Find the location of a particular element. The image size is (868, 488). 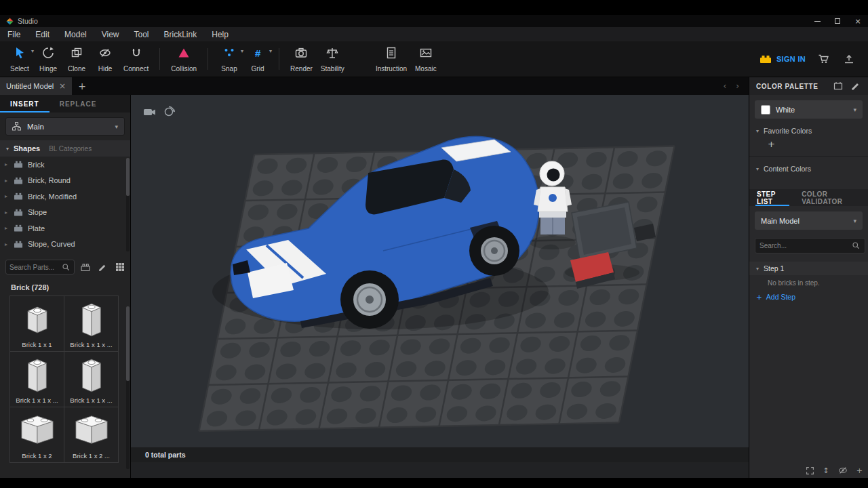

hide-tool: Hide is located at coordinates (105, 59).